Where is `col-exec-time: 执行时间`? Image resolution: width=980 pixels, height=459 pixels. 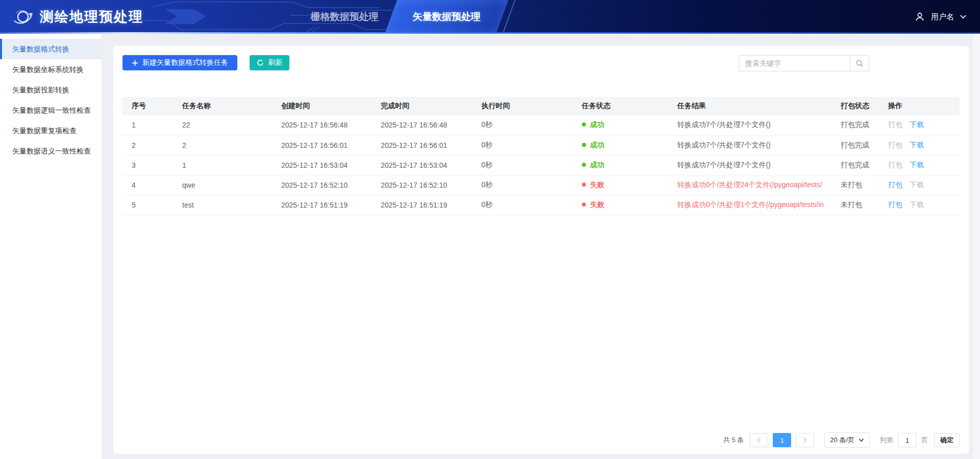
col-exec-time: 执行时间 is located at coordinates (523, 106).